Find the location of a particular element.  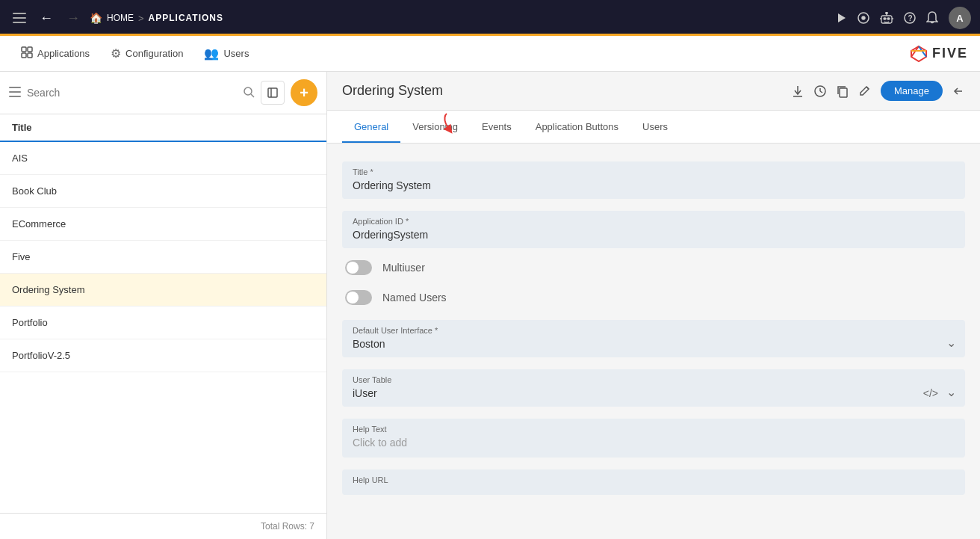

application-id-label: Application ID * is located at coordinates (654, 221).